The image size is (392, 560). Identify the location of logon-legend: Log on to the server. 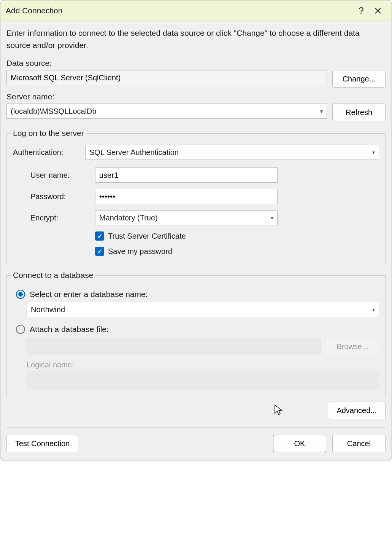
(49, 133).